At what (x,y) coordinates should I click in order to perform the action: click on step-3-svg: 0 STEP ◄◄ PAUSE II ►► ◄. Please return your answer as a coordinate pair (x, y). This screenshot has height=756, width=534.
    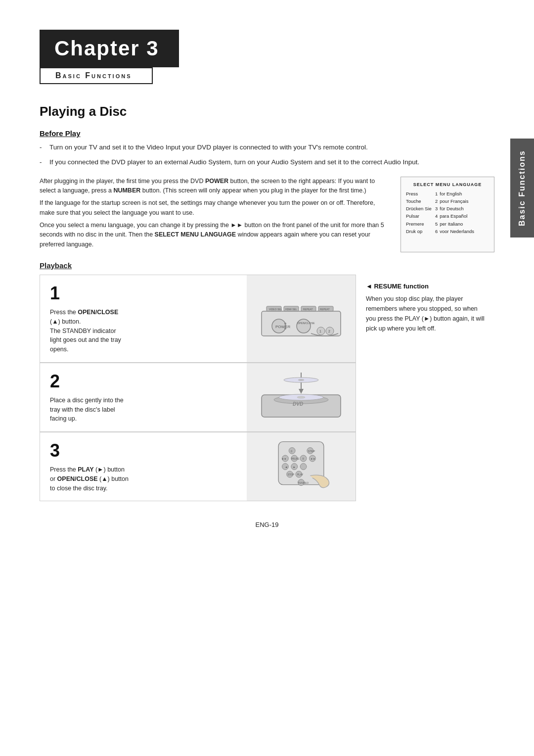
    Looking at the image, I should click on (301, 467).